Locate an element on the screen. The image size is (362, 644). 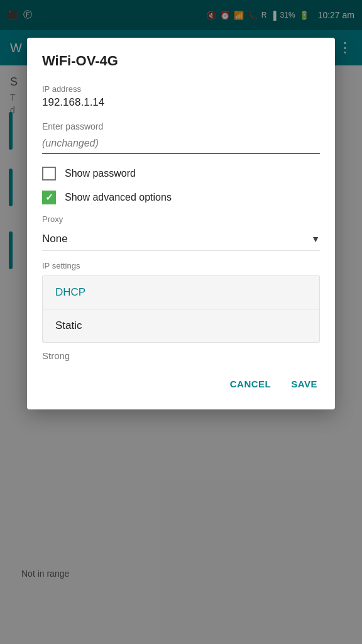
proxy-label: Proxy is located at coordinates (181, 219).